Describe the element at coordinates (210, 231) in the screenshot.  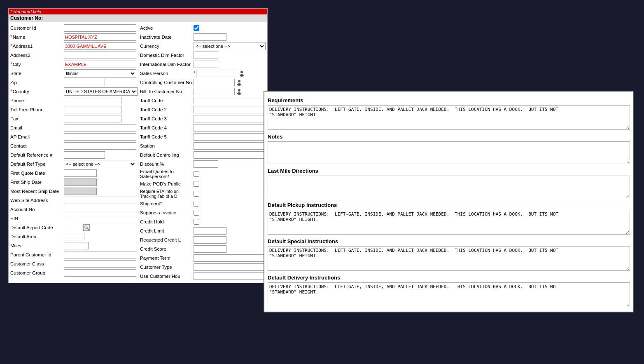
I see `credit-limit-input` at that location.